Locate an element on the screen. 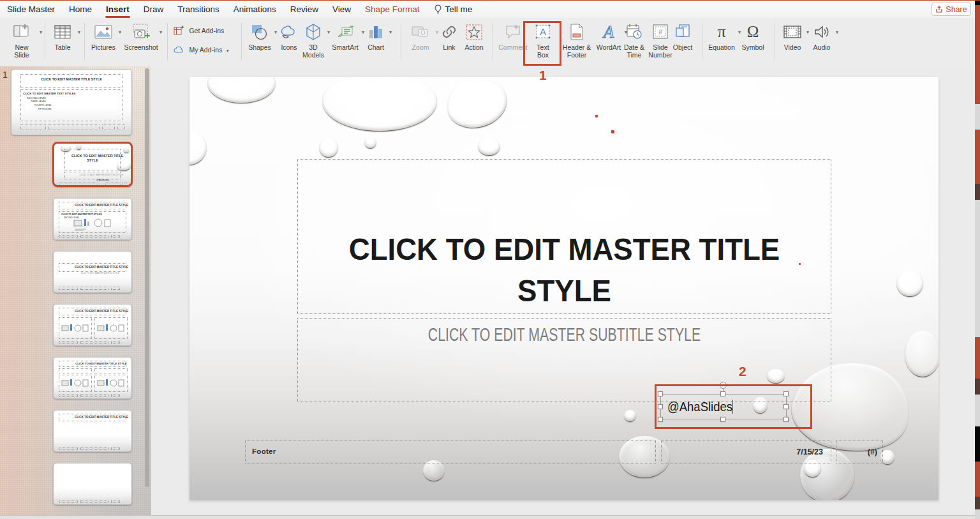 This screenshot has height=519, width=980. new-slide-icon is located at coordinates (22, 32).